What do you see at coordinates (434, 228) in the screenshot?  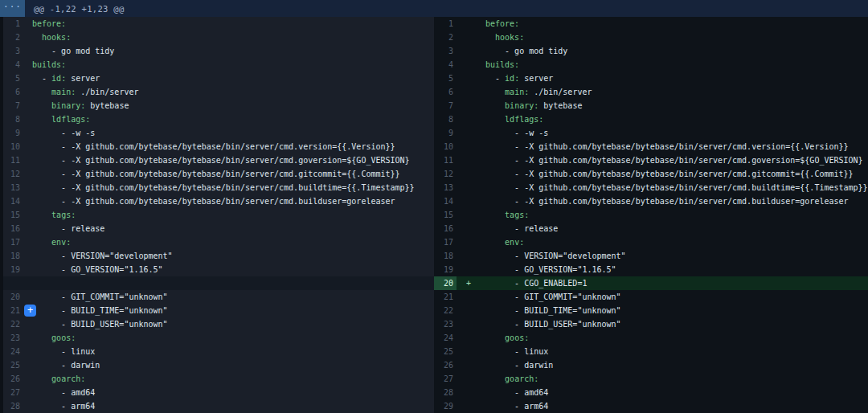 I see `diff-row: 16 - release16 - release` at bounding box center [434, 228].